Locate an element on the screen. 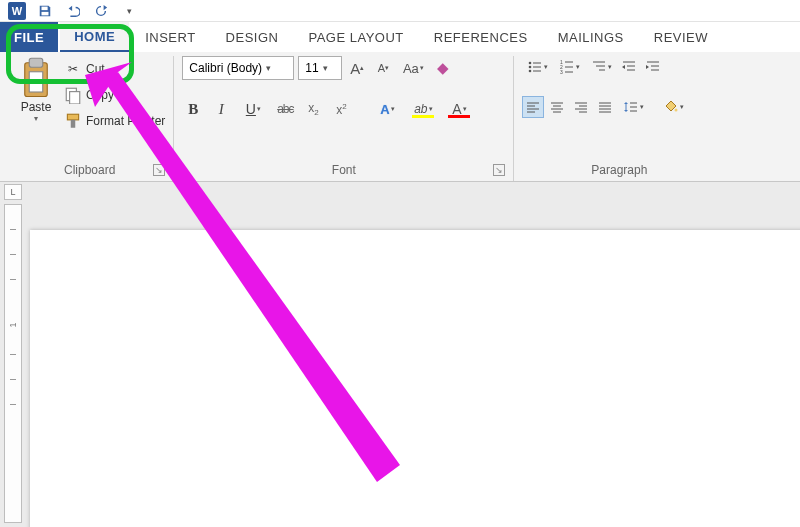 This screenshot has width=800, height=527. group-label-font: Font ↘ is located at coordinates (344, 170).